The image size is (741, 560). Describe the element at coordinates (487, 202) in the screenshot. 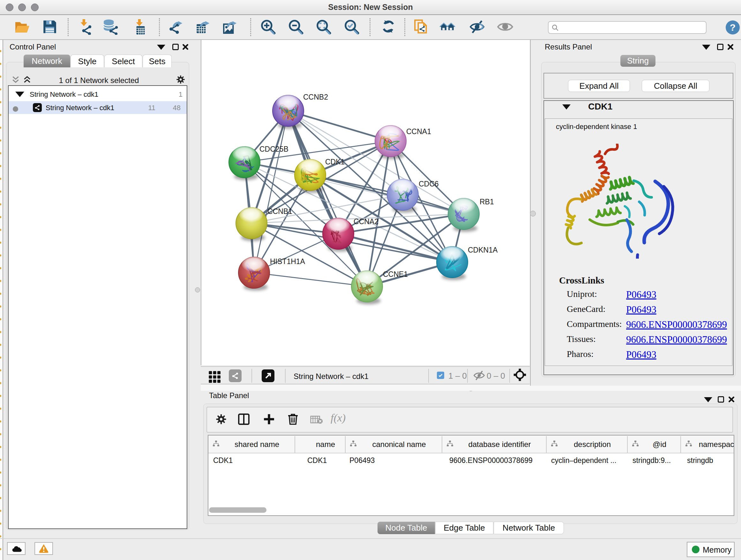

I see `svg-text: RB1` at that location.